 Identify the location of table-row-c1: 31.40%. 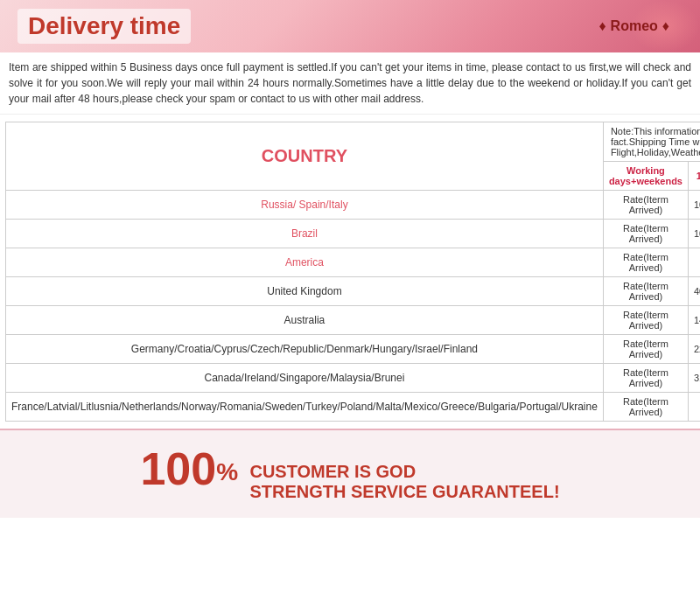
(694, 378).